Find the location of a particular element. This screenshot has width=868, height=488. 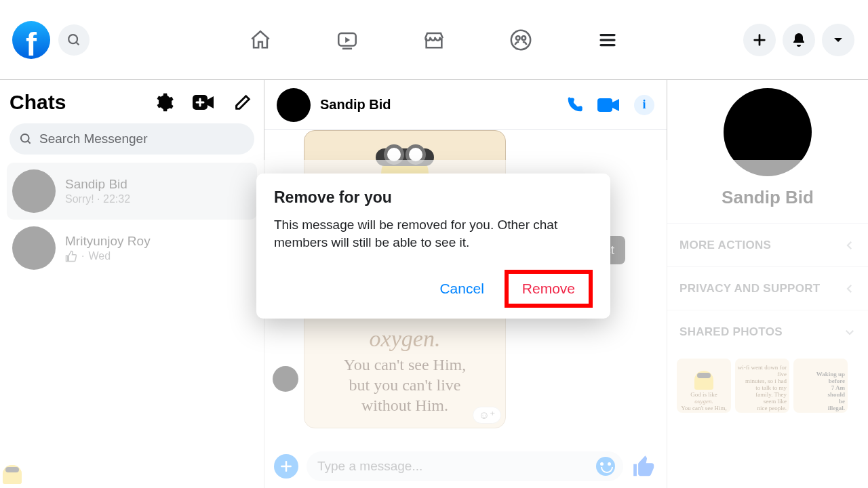

conversation-info-button: i is located at coordinates (644, 105).